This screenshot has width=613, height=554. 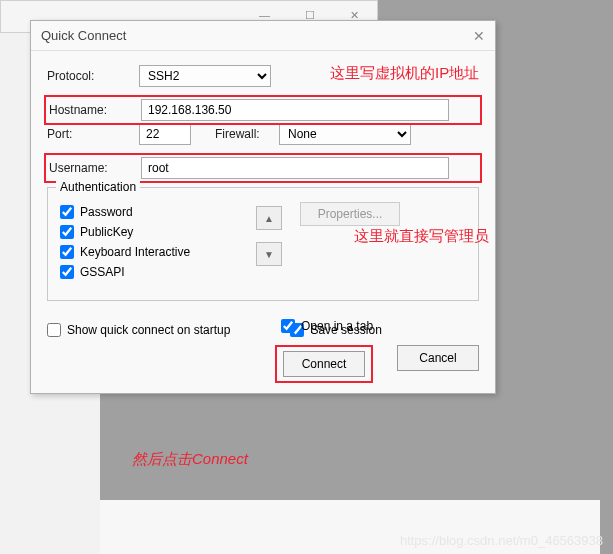 What do you see at coordinates (345, 134) in the screenshot?
I see `firewall-select: None` at bounding box center [345, 134].